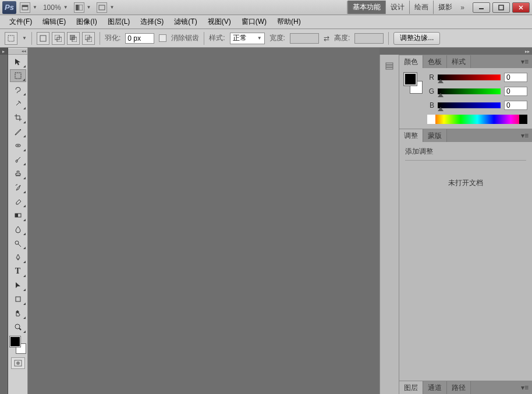  Describe the element at coordinates (79, 8) in the screenshot. I see `arrange-documents-button` at that location.